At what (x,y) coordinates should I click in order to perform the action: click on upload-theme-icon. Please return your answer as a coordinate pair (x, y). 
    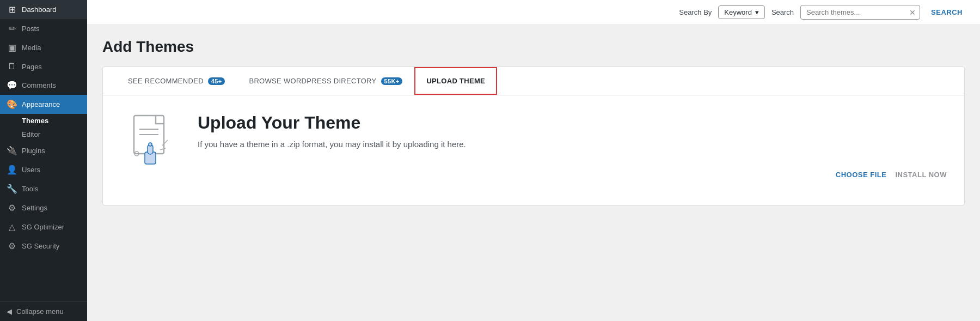
    Looking at the image, I should click on (150, 143).